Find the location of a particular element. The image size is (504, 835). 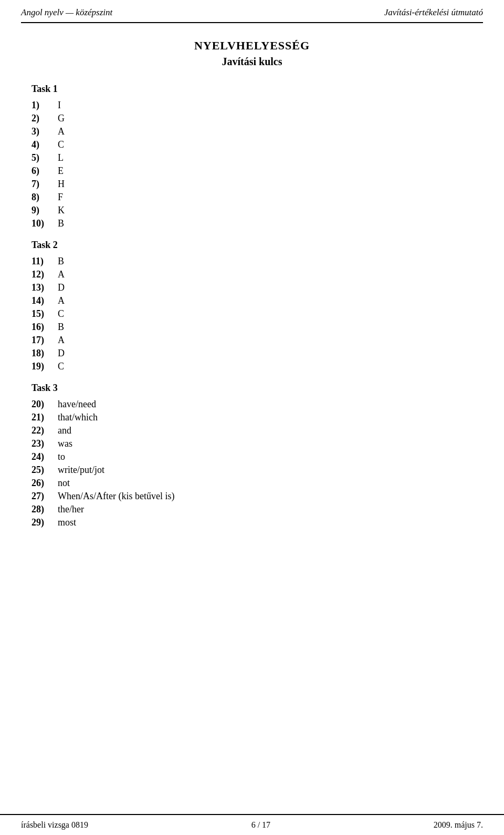

answer-num: 11) is located at coordinates (45, 262).